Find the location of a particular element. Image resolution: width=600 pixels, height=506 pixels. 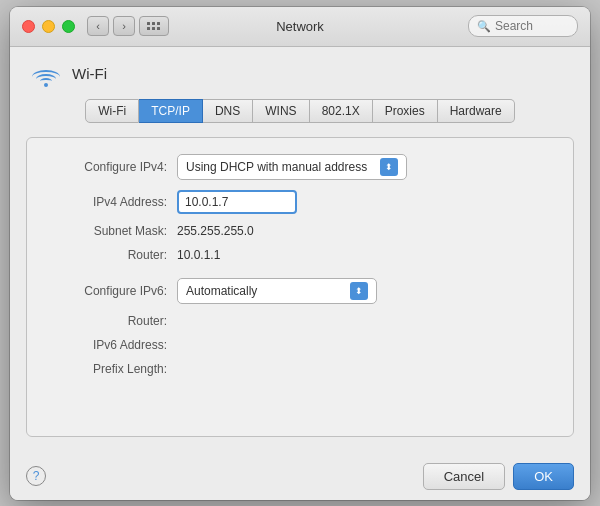

ipv4-address-label: IPv4 Address: is located at coordinates (112, 202).